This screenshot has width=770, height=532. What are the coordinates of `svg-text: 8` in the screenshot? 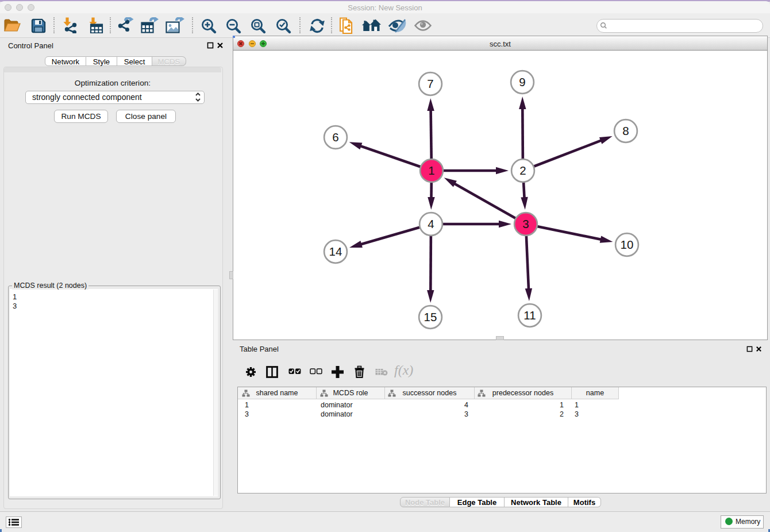 It's located at (625, 131).